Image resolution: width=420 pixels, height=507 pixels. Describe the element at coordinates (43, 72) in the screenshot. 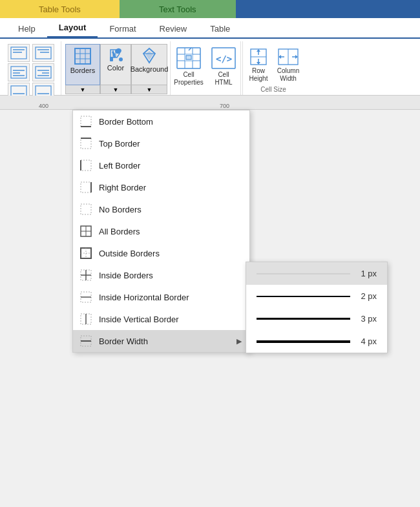

I see `align-middle-right-button` at that location.